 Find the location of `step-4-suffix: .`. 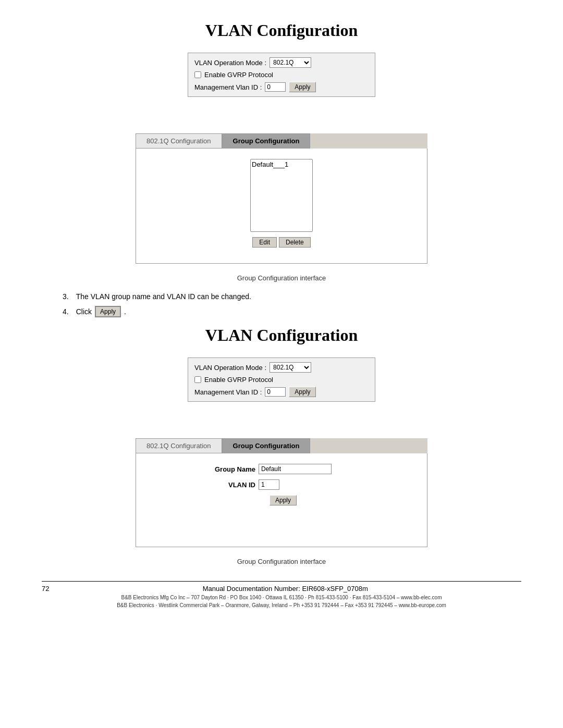

step-4-suffix: . is located at coordinates (125, 312).